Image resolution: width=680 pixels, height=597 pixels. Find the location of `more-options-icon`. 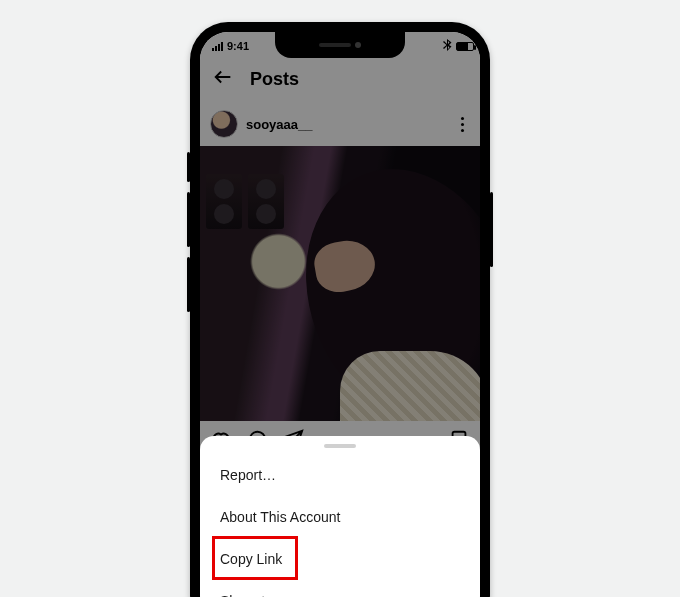

more-options-icon is located at coordinates (462, 124).